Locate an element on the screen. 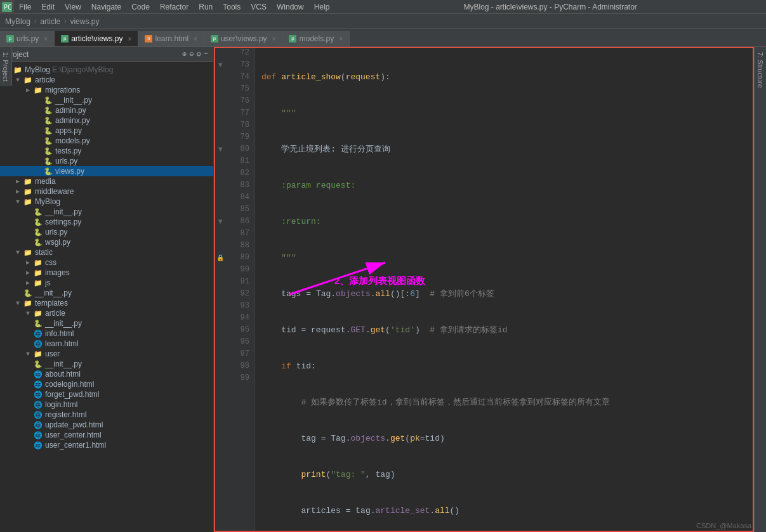 The image size is (766, 532). project-tab: 1: Project is located at coordinates (6, 67).